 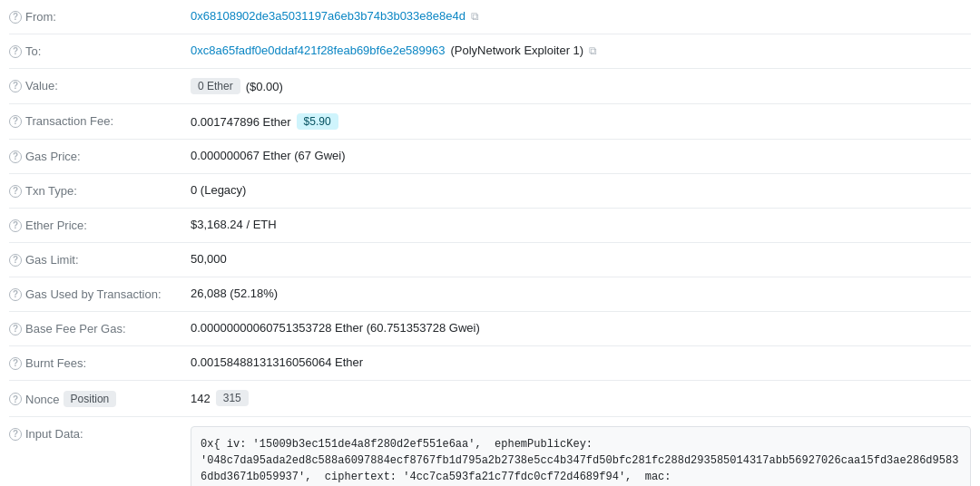 I want to click on label-nonce-text: Nonce, so click(x=43, y=399).